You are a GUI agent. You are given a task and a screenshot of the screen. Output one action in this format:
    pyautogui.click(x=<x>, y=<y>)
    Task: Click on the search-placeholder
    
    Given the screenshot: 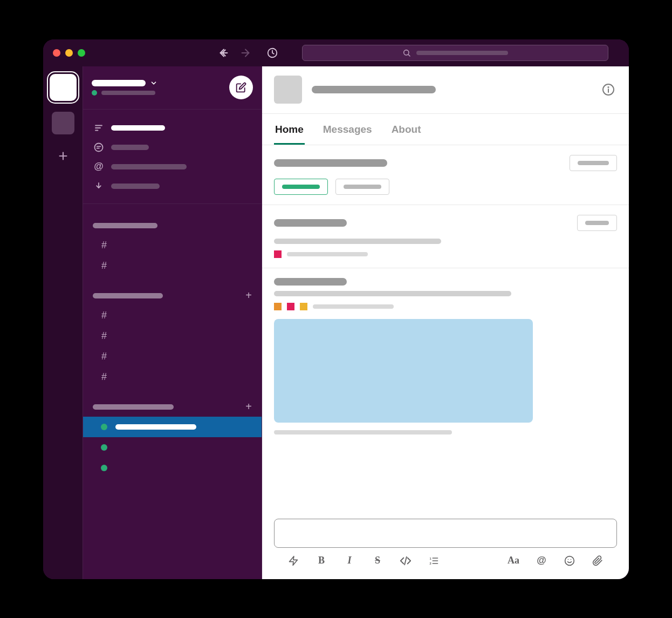 What is the action you would take?
    pyautogui.click(x=462, y=53)
    